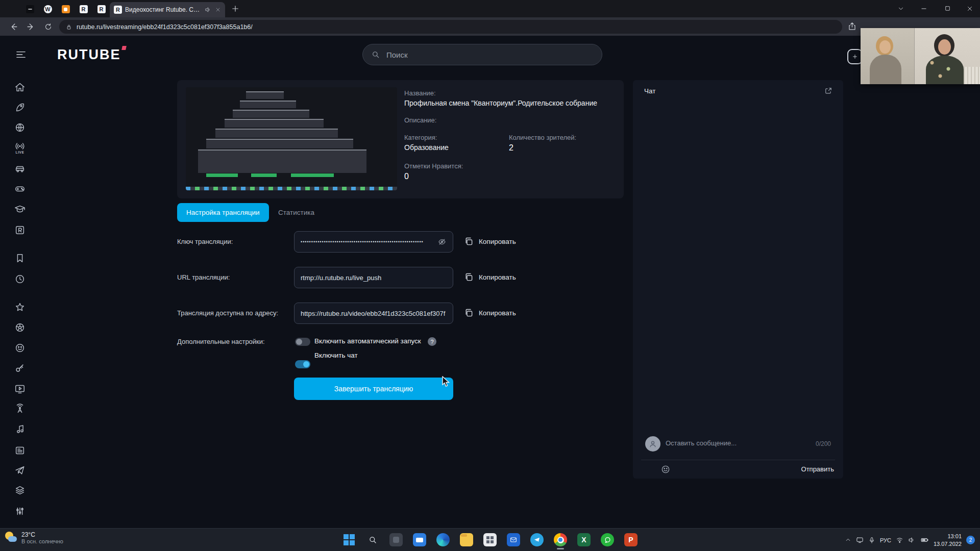 The width and height of the screenshot is (980, 551). Describe the element at coordinates (738, 460) in the screenshot. I see `chat-divider` at that location.